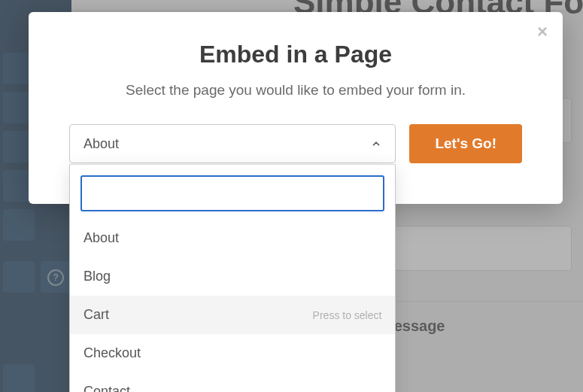  Describe the element at coordinates (376, 144) in the screenshot. I see `chevron-up-icon` at that location.